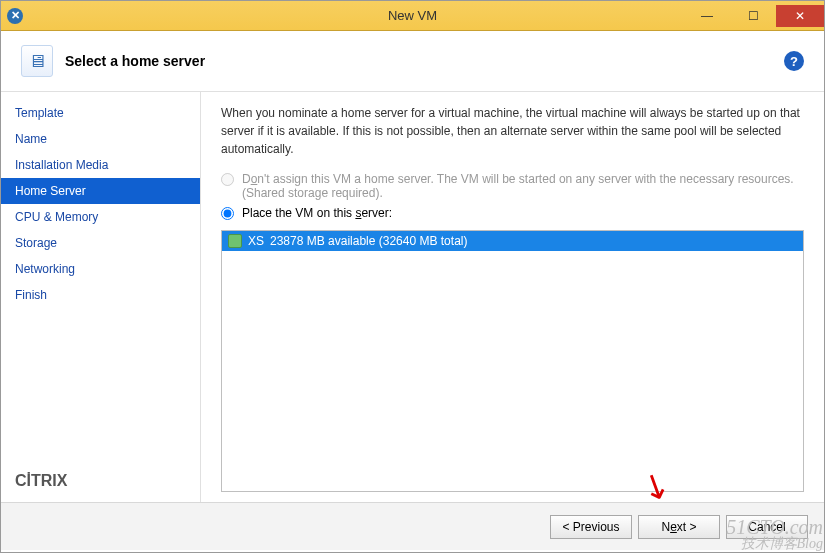  I want to click on close-button: ✕, so click(800, 16).